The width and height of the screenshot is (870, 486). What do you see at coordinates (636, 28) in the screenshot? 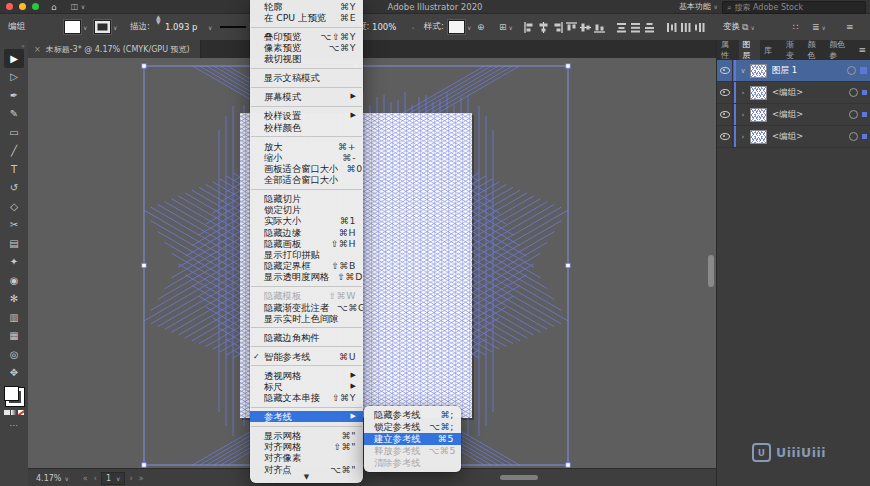
I see `dist-v-center-icon` at bounding box center [636, 28].